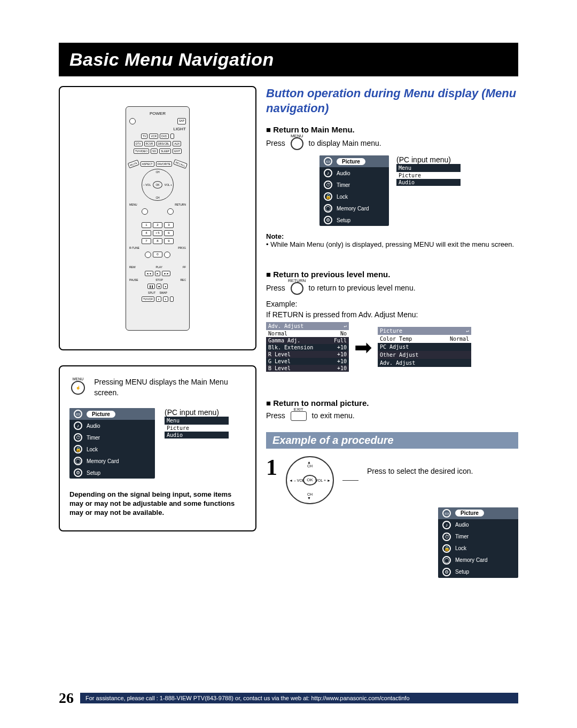 The width and height of the screenshot is (577, 728). I want to click on menu-press-row: MENU ☝ Pressing MENU displays the Main M…, so click(158, 388).